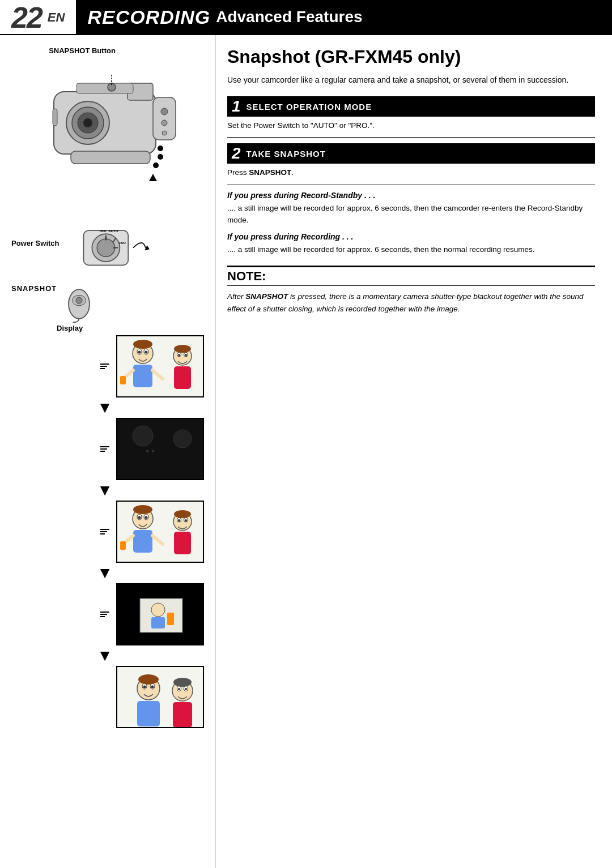 Image resolution: width=612 pixels, height=868 pixels. What do you see at coordinates (411, 250) in the screenshot?
I see `sub-section-2-body: .... a still image will be recorded for …` at bounding box center [411, 250].